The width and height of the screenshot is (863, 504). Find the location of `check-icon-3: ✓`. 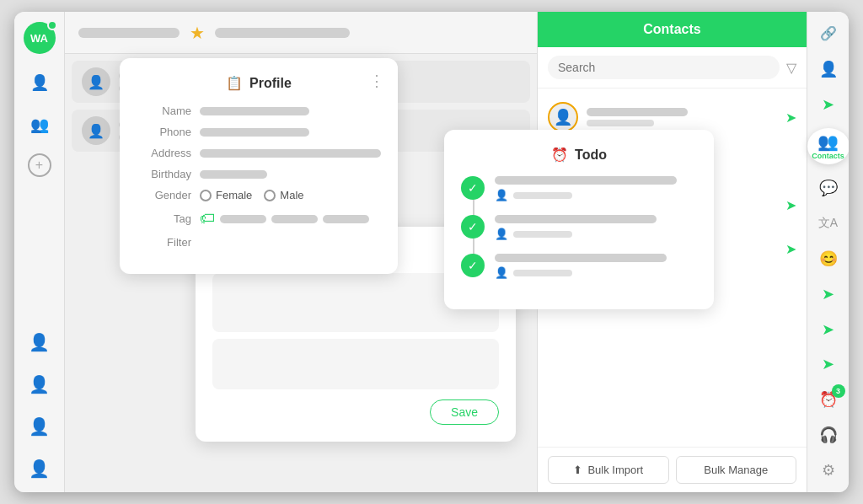

check-icon-3: ✓ is located at coordinates (473, 265).